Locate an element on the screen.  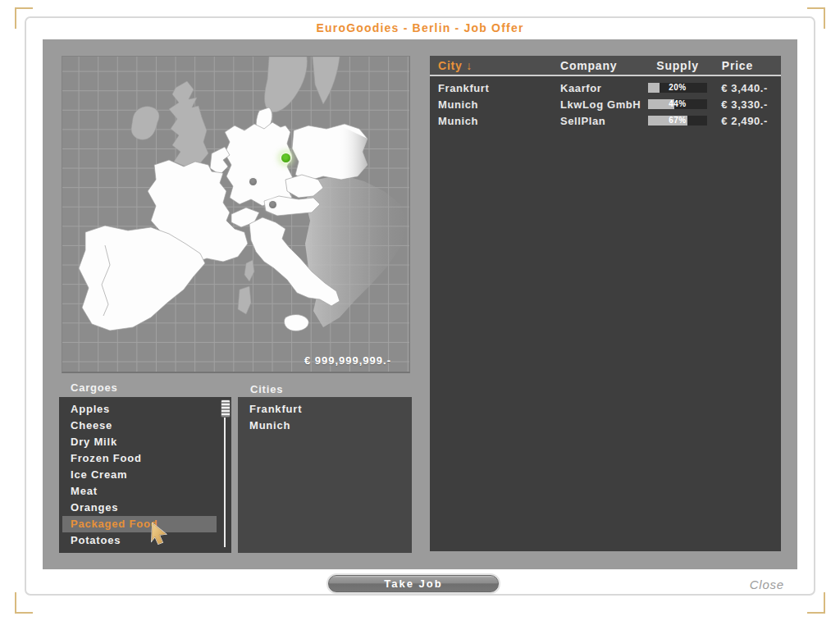
page-title: EuroGoodies - Berlin - Job Offer is located at coordinates (420, 28).